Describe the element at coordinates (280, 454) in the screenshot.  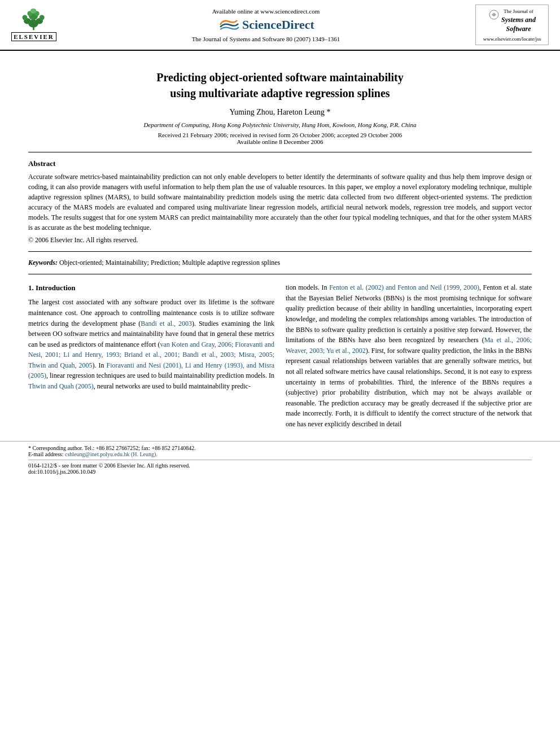
I see `email-line: E-mail address: cshleung@inet.polyu.edu.…` at that location.